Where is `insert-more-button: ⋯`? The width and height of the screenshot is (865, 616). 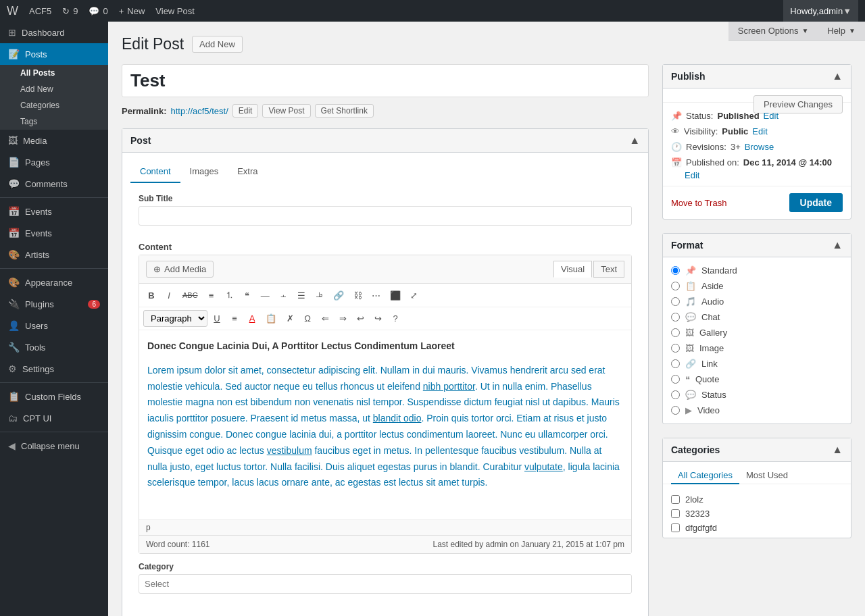
insert-more-button: ⋯ is located at coordinates (376, 296).